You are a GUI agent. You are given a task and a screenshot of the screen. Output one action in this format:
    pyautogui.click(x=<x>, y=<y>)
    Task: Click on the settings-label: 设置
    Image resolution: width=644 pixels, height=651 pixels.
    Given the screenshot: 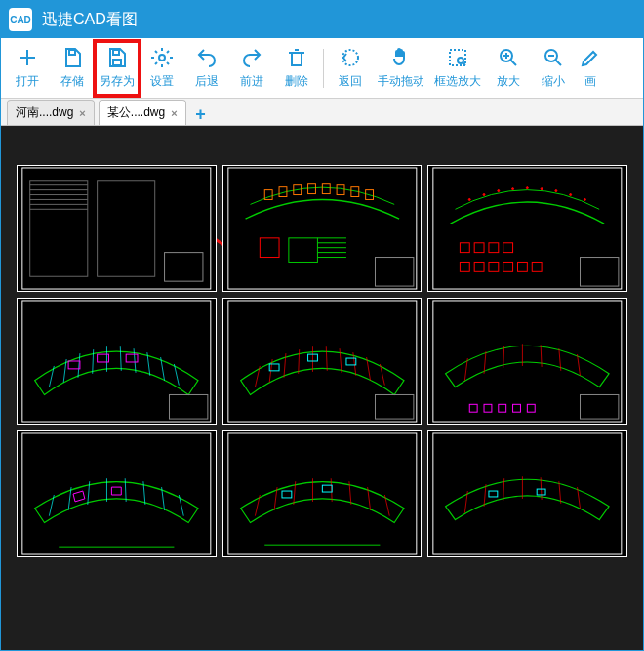 What is the action you would take?
    pyautogui.click(x=162, y=82)
    